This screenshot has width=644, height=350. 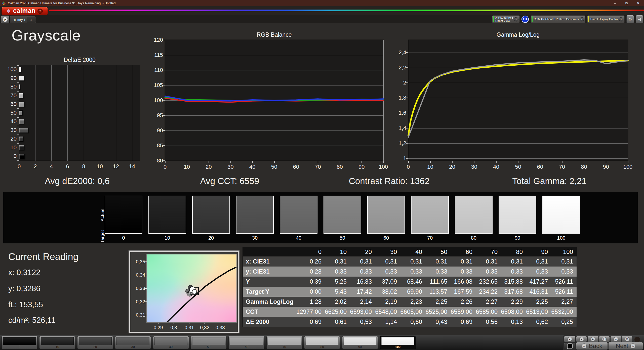 What do you see at coordinates (8, 139) in the screenshot?
I see `deltae-y-tick-label: 20` at bounding box center [8, 139].